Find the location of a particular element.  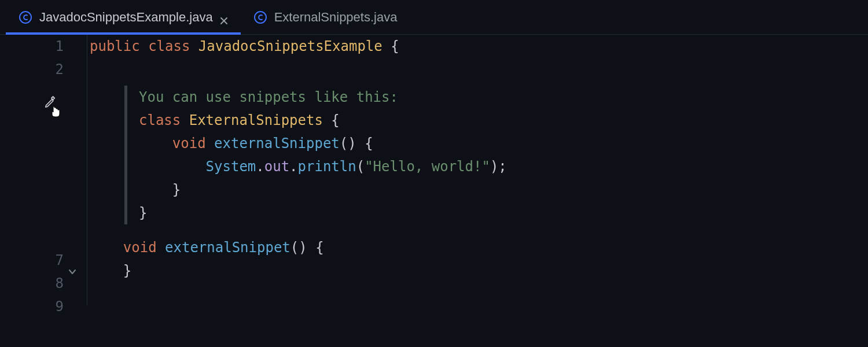

pointer-cursor-icon is located at coordinates (56, 115).